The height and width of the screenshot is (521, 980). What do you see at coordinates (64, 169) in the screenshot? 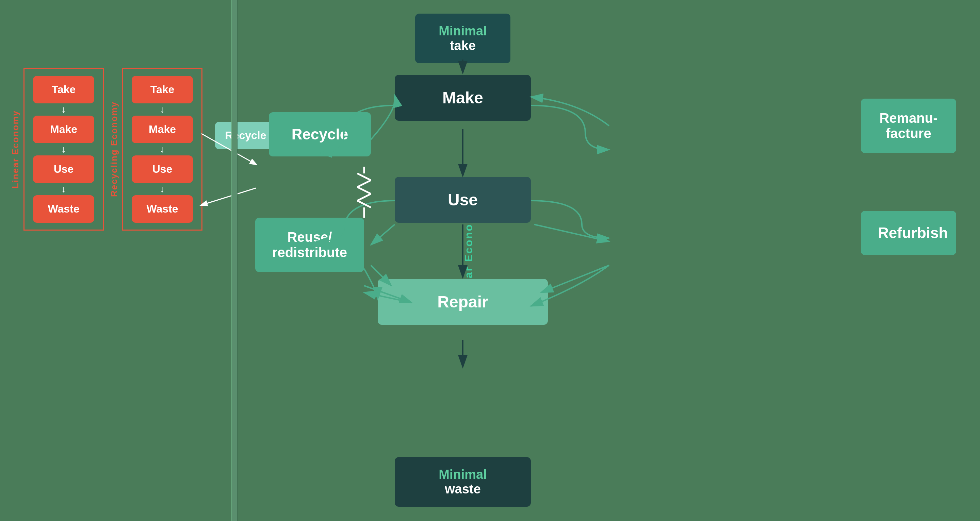
I see `linear-use-box: Use` at bounding box center [64, 169].